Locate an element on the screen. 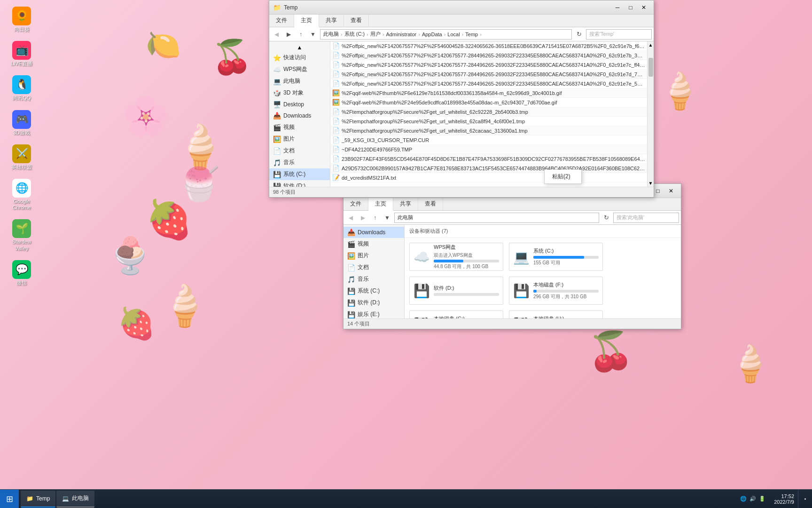 This screenshot has height=508, width=812. forward-button: ▶ is located at coordinates (289, 34).